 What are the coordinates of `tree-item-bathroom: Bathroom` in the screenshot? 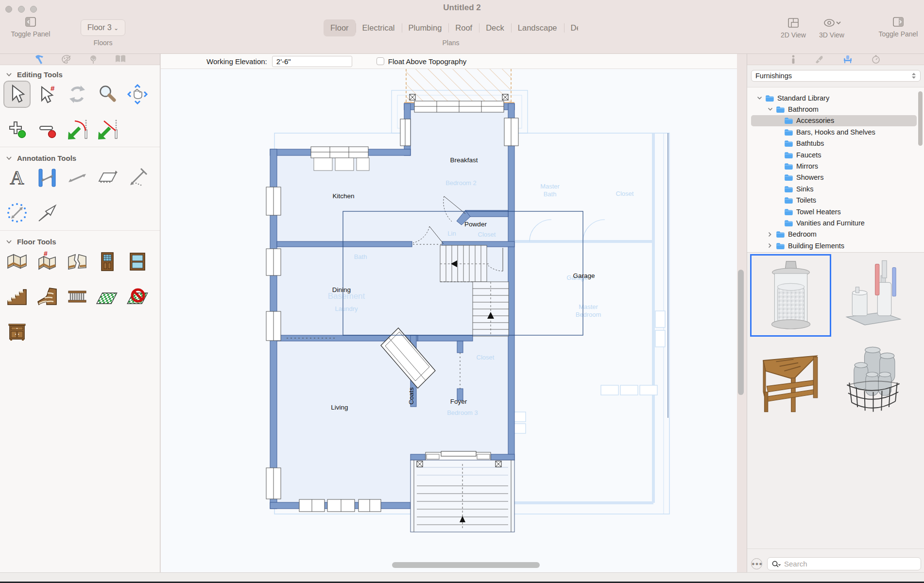 It's located at (836, 109).